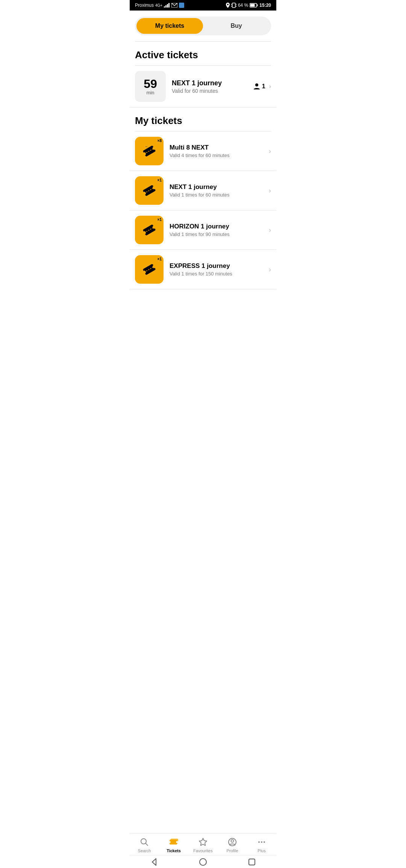 This screenshot has height=868, width=406. I want to click on active-ticket-info: NEXT 1 journey Valid for 60 minutes, so click(209, 86).